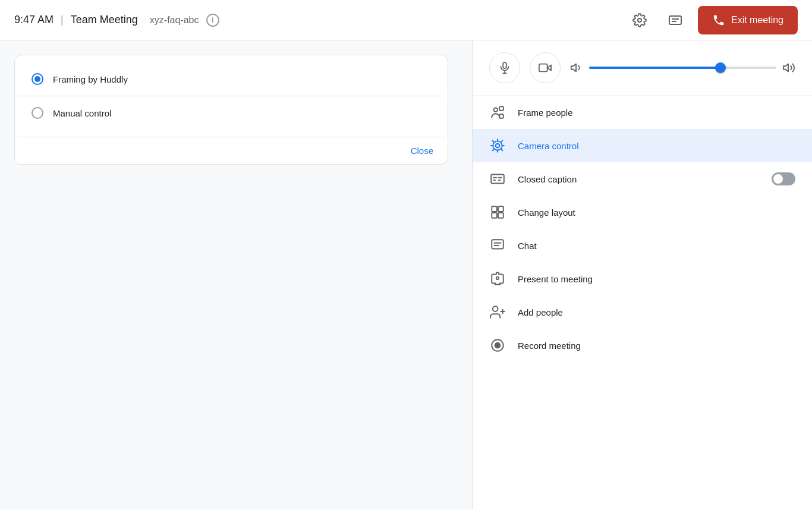 The image size is (812, 510). I want to click on menu-item-frame-people: Frame people, so click(642, 112).